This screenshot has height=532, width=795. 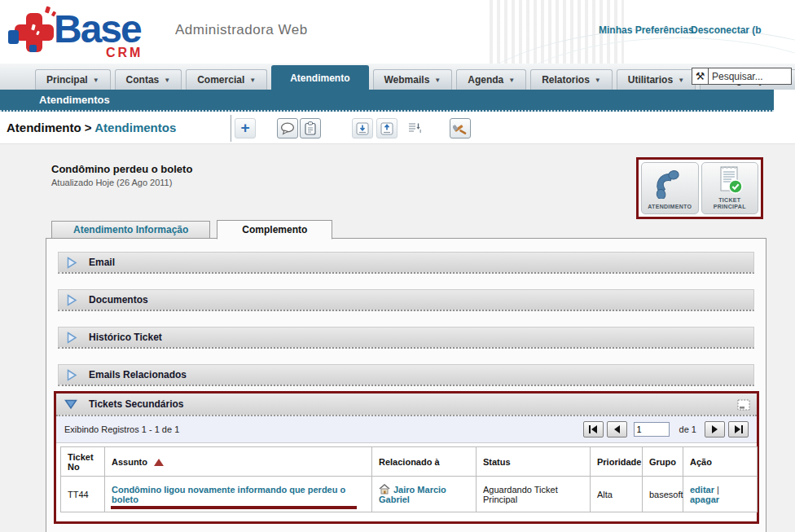 I want to click on base-crm-logo: Base CRM, so click(x=90, y=33).